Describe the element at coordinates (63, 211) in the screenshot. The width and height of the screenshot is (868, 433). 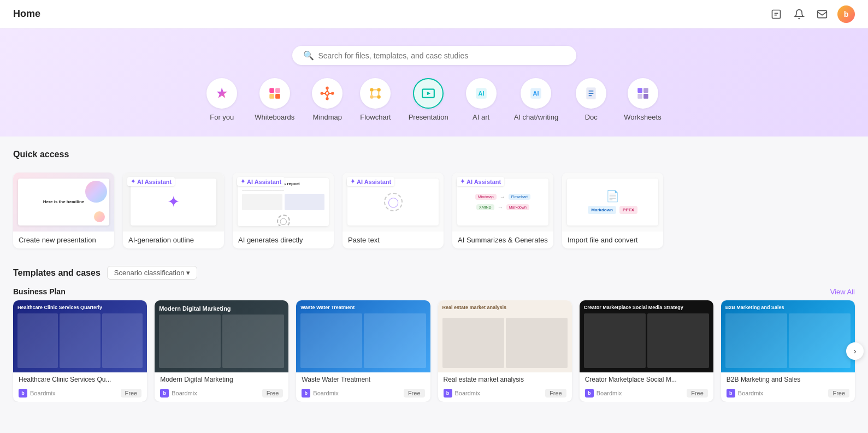
I see `quick-card-new-pres: Here is the headline Create new presenta…` at that location.